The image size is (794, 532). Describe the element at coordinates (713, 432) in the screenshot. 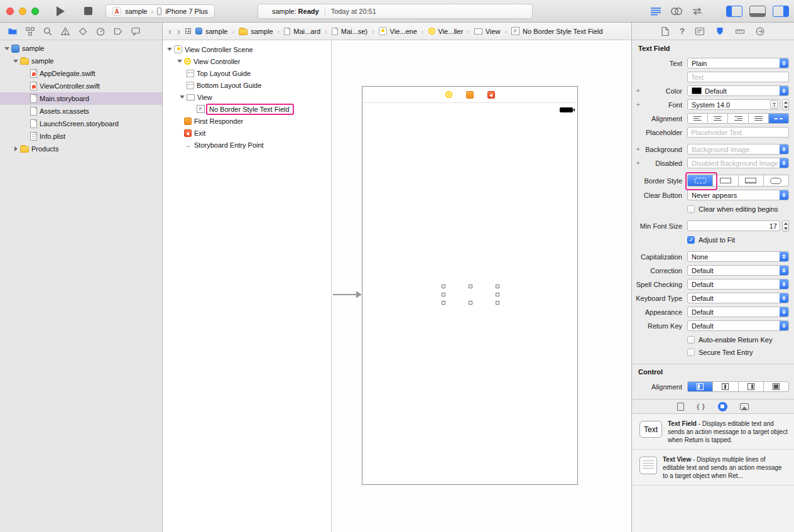

I see `library-item-text-field: Text Text Field - Displays editable text…` at that location.